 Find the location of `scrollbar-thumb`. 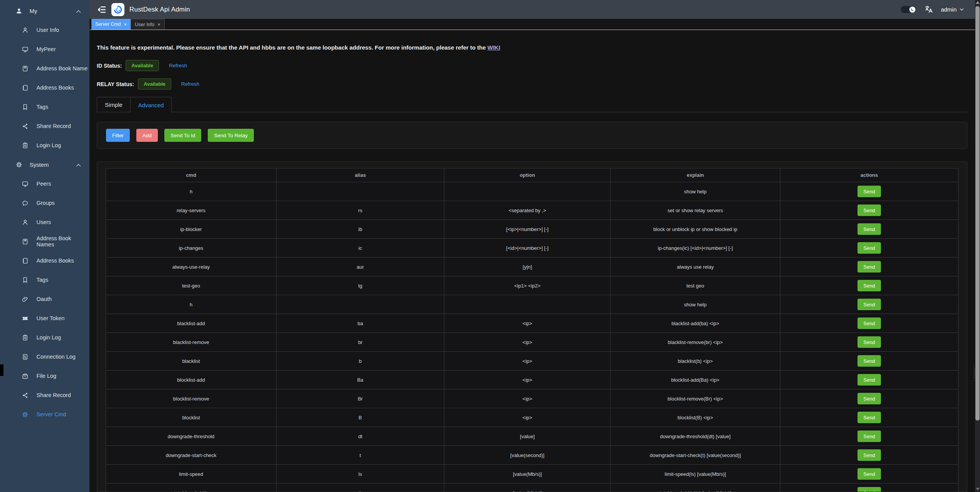

scrollbar-thumb is located at coordinates (978, 213).